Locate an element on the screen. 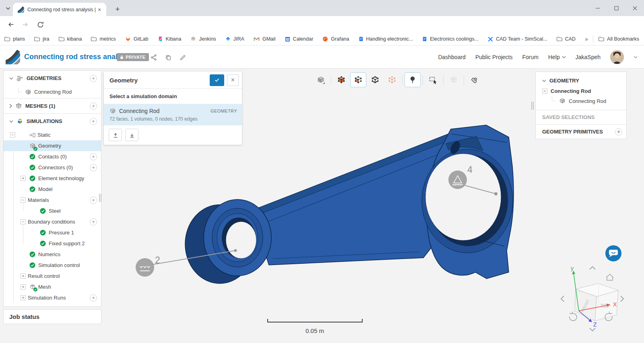  browser-tab: Connecting rod stress analysis | × is located at coordinates (60, 10).